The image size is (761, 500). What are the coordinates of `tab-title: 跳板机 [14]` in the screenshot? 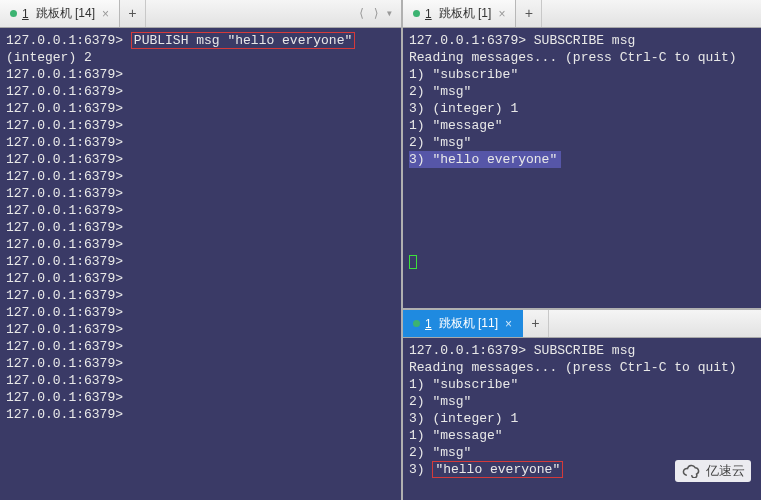 It's located at (66, 14).